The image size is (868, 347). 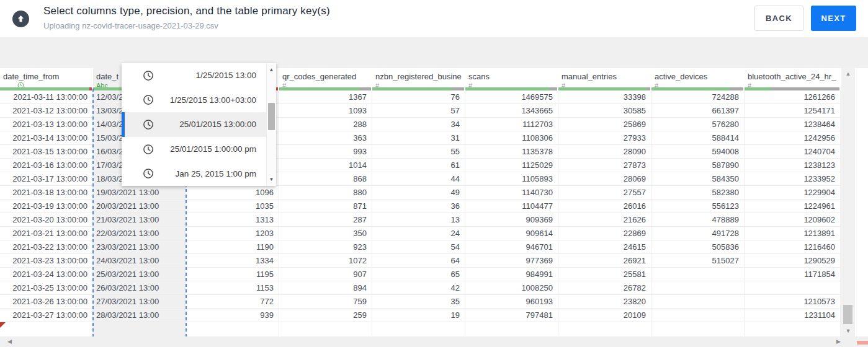 I want to click on dropdown-scroll-up-icon: ▲, so click(x=272, y=69).